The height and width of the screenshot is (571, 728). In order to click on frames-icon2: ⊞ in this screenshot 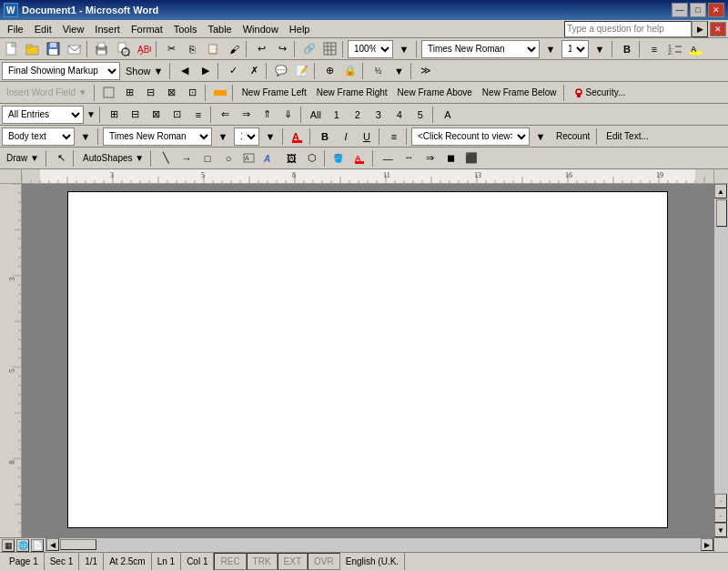, I will do `click(130, 93)`.